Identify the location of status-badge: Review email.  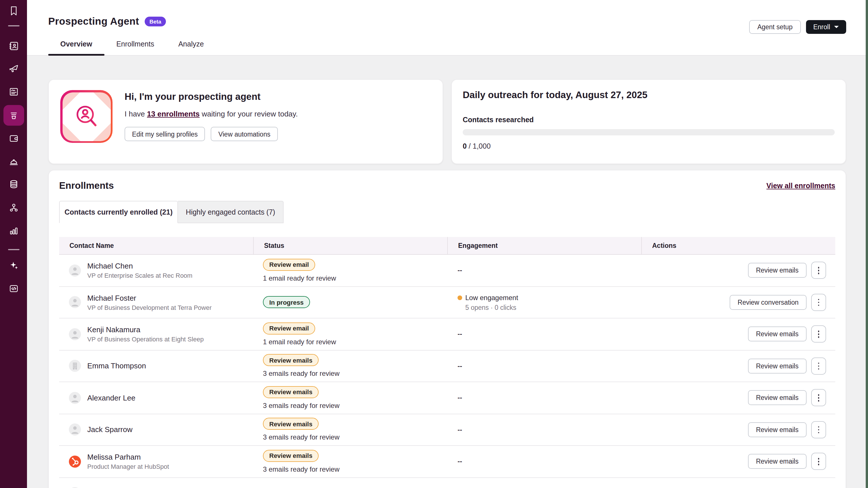
(289, 265).